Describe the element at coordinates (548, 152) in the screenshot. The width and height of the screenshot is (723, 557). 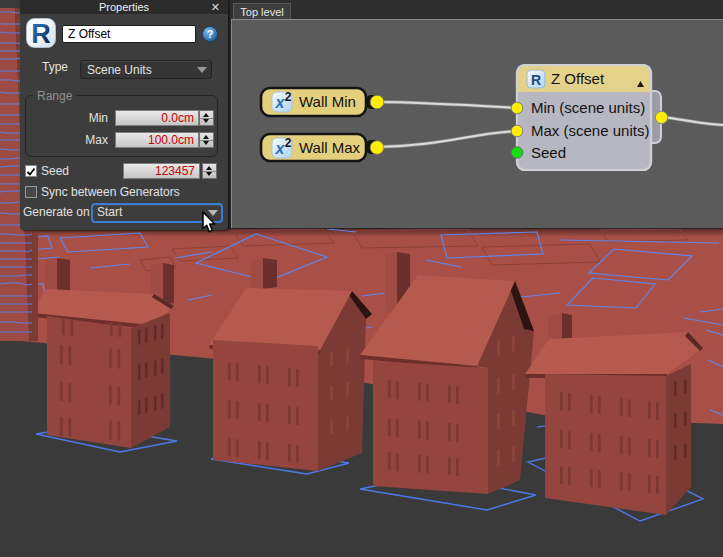
I see `svg-text: Seed` at that location.